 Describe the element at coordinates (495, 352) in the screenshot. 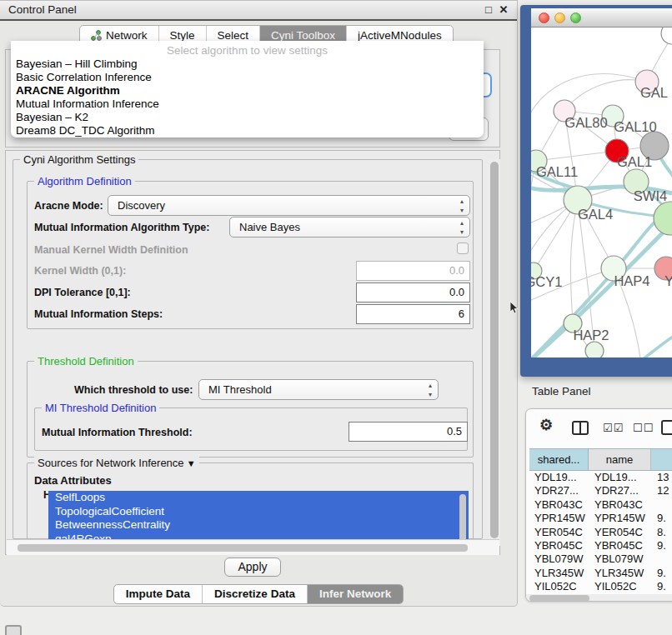

I see `settings-vertical-scrollbar` at that location.